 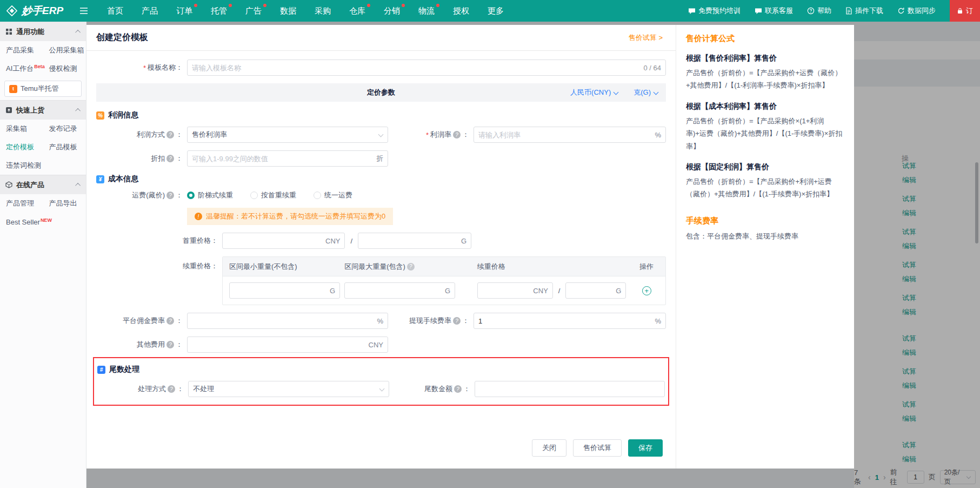 What do you see at coordinates (65, 147) in the screenshot?
I see `sidebar-item-product-template: 产品模板` at bounding box center [65, 147].